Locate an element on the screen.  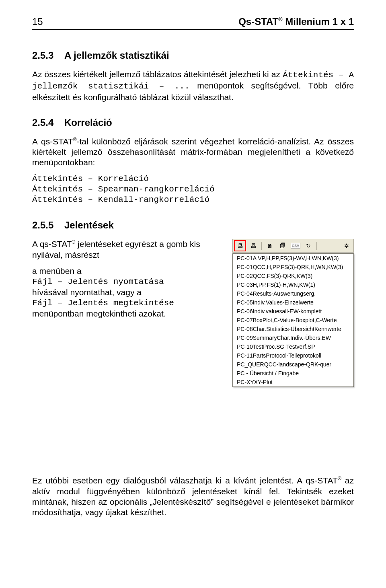
dropdown-item: PC-03H,PP,FS(1)-H,WN,KW(1) is located at coordinates (293, 285).